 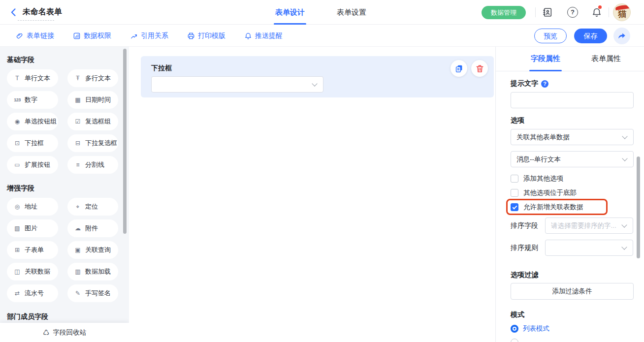 What do you see at coordinates (547, 12) in the screenshot?
I see `contacts-book-icon` at bounding box center [547, 12].